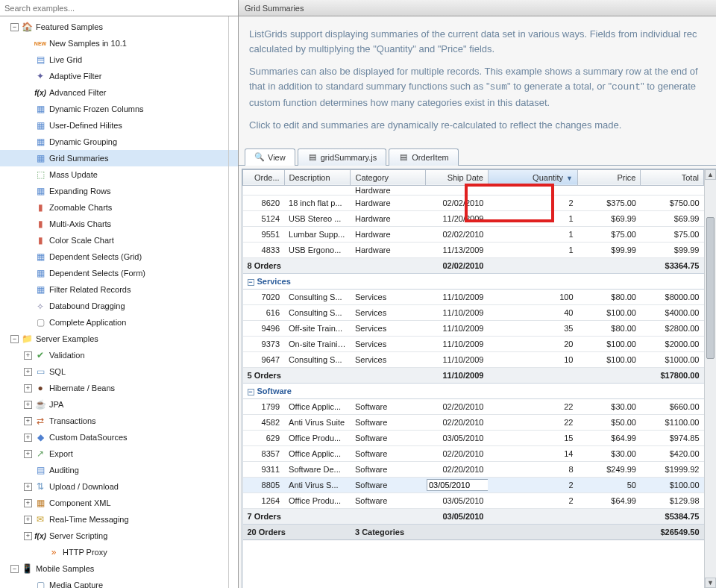 This screenshot has width=716, height=588. I want to click on tree-item: +↗Export, so click(119, 454).